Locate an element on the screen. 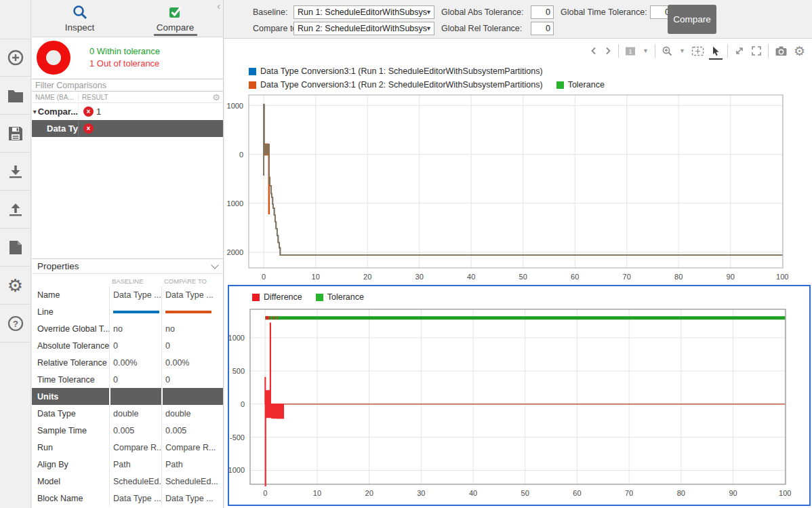  comparison-group-row: ▾ Compar... × 1 is located at coordinates (127, 111).